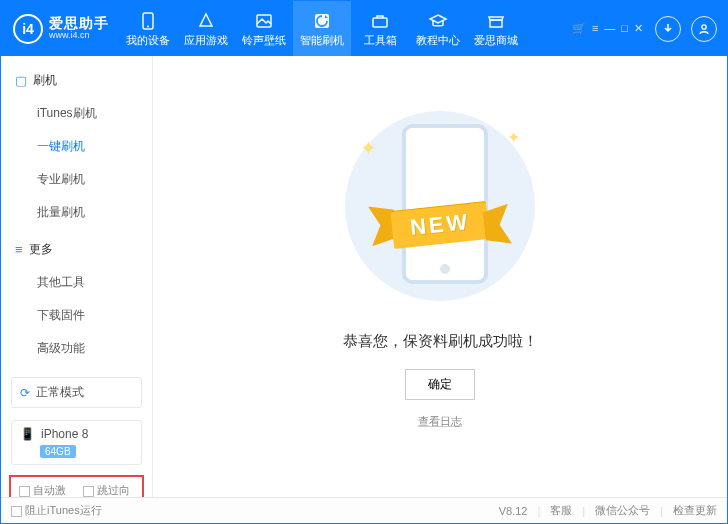  I want to click on device-box: 📱 iPhone 8 64GB, so click(76, 442).